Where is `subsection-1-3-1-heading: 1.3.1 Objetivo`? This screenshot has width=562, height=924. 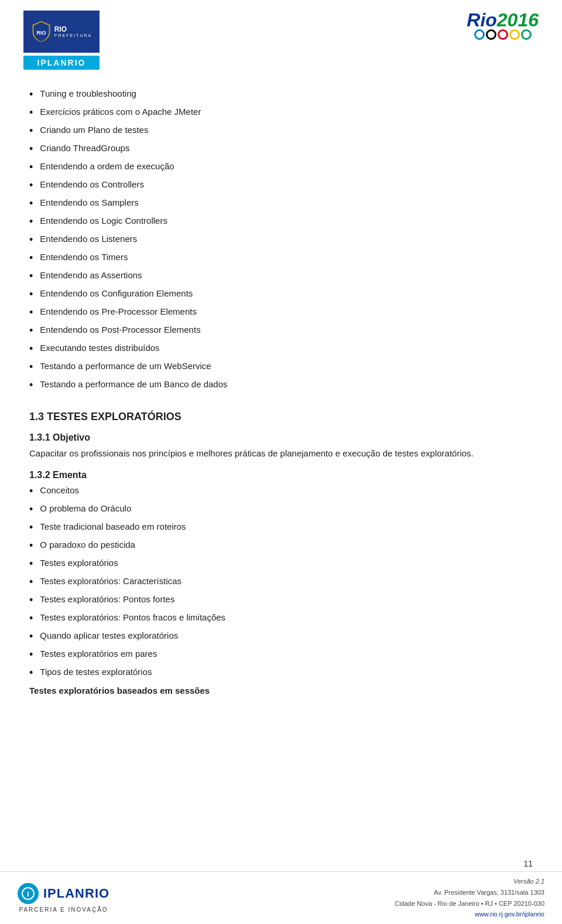
subsection-1-3-1-heading: 1.3.1 Objetivo is located at coordinates (281, 438).